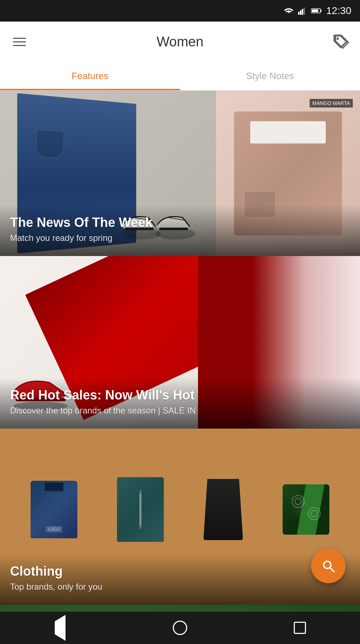 The image size is (360, 644). I want to click on card-clothing-subtitle: Top brands, only for you, so click(180, 587).